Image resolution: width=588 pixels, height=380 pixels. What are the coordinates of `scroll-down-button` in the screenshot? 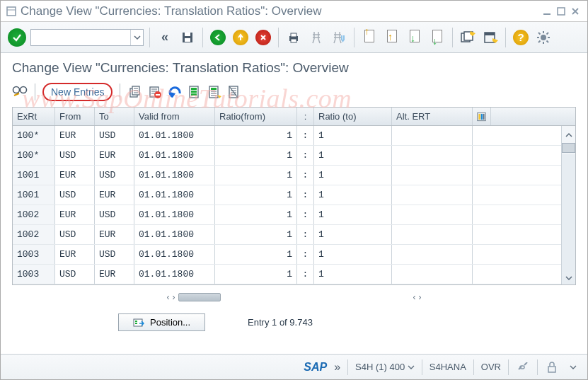 It's located at (569, 278).